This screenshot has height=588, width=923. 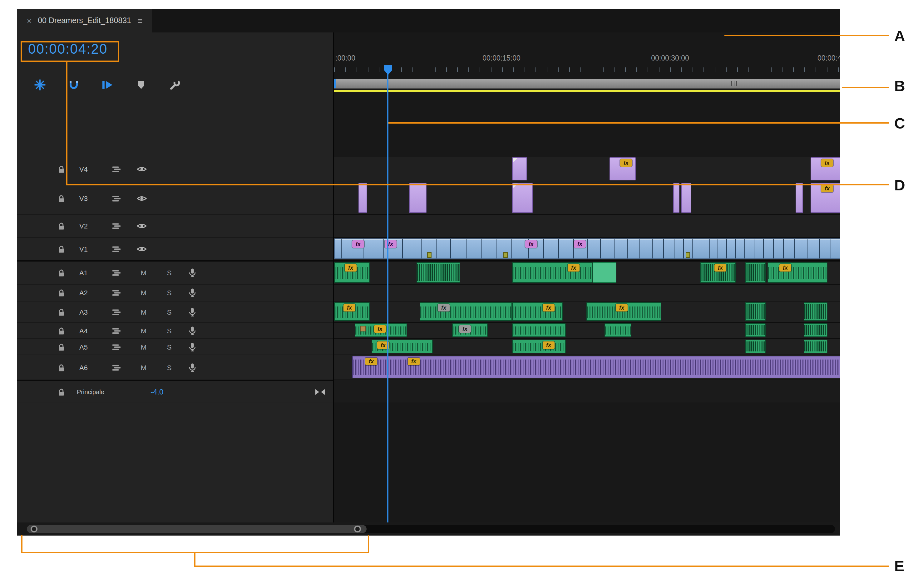 I want to click on panel-menu-icon: ≡, so click(x=140, y=21).